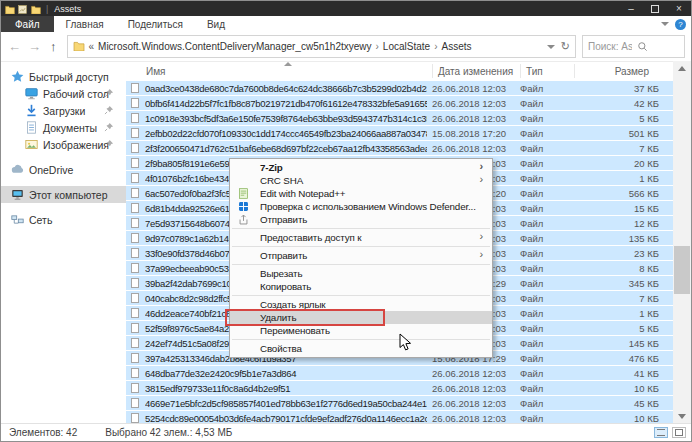 The height and width of the screenshot is (442, 692). I want to click on tab-home: Главная, so click(85, 24).